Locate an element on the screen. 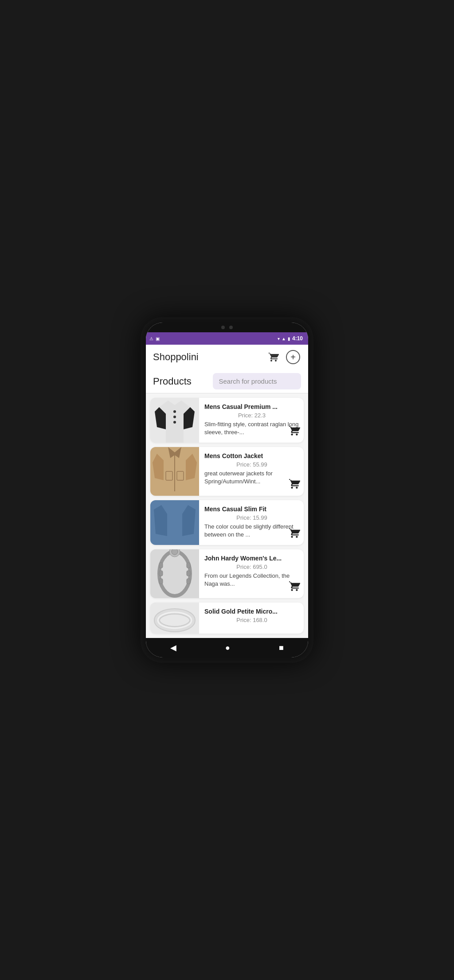 Image resolution: width=454 pixels, height=980 pixels. product-info-1: Mens Casual Premium ... Price: 22.3 Slim… is located at coordinates (251, 420).